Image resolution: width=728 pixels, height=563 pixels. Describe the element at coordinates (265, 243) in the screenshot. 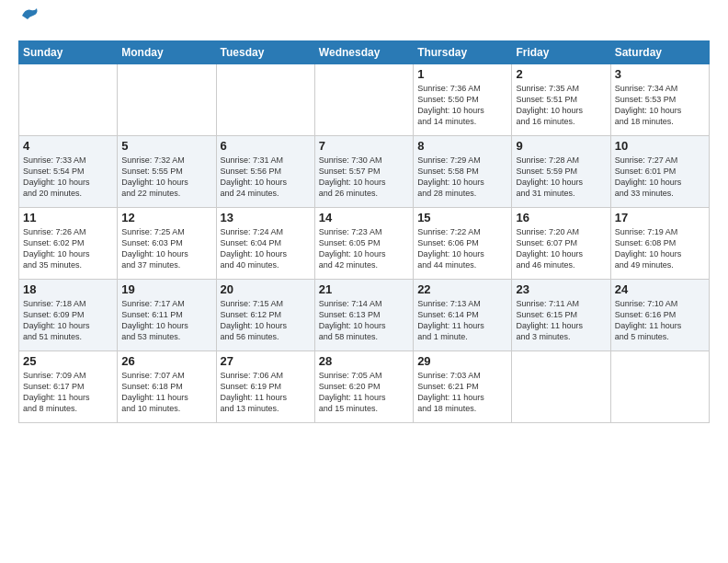

I see `calendar-cell: 13Sunrise: 7:24 AM Sunset: 6:04 PM Dayli…` at that location.